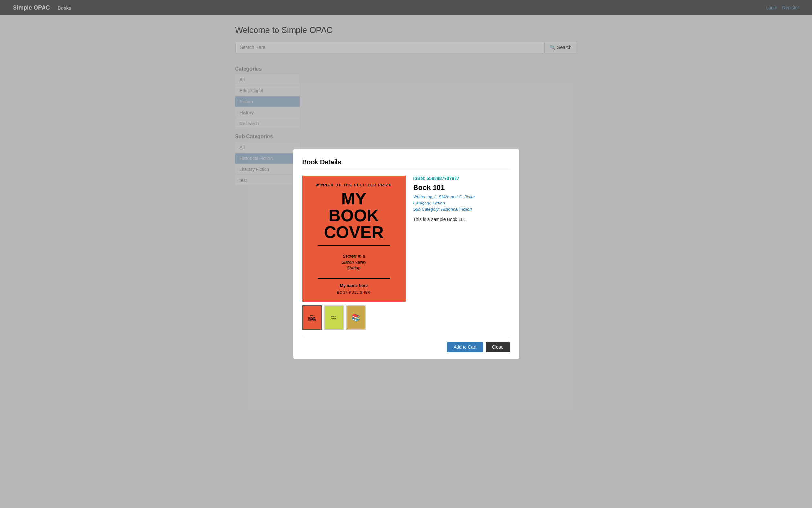 The width and height of the screenshot is (812, 508). I want to click on book-author: J. SMith and C. Blake, so click(455, 195).